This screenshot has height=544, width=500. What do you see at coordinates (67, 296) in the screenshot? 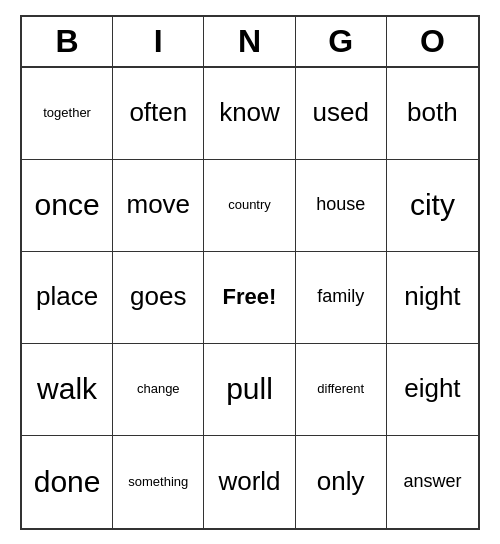
I see `cell-text: place` at bounding box center [67, 296].